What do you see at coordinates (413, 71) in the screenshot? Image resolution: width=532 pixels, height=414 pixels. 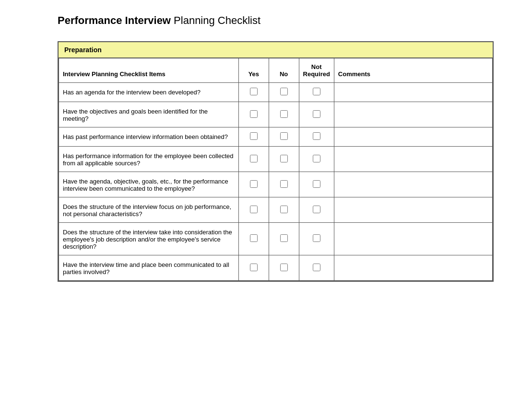 I see `col-header-comments: Comments` at bounding box center [413, 71].